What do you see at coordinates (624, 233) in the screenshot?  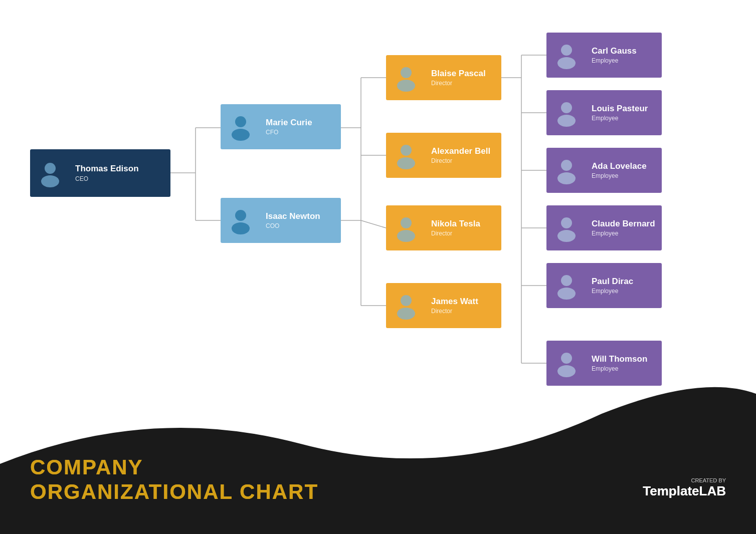 I see `emp4-role: Employee` at bounding box center [624, 233].